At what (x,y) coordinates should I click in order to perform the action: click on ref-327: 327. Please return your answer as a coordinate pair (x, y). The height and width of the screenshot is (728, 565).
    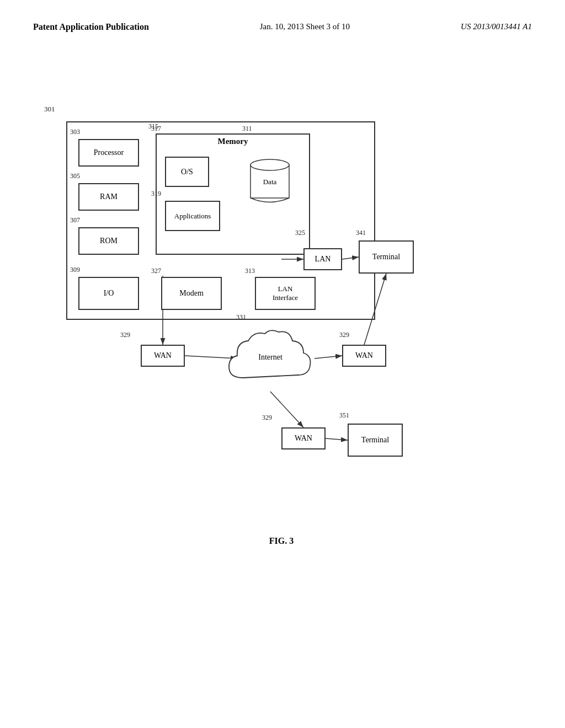
    Looking at the image, I should click on (156, 271).